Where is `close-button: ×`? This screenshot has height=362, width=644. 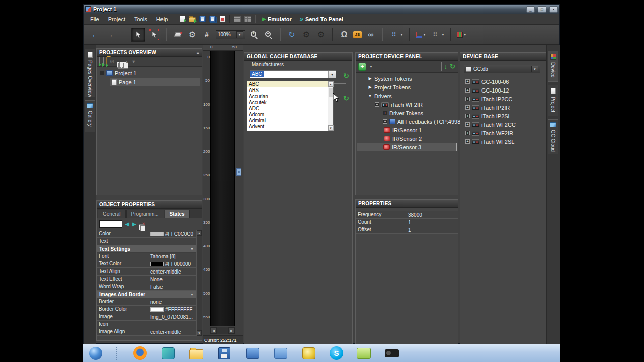
close-button: × is located at coordinates (553, 9).